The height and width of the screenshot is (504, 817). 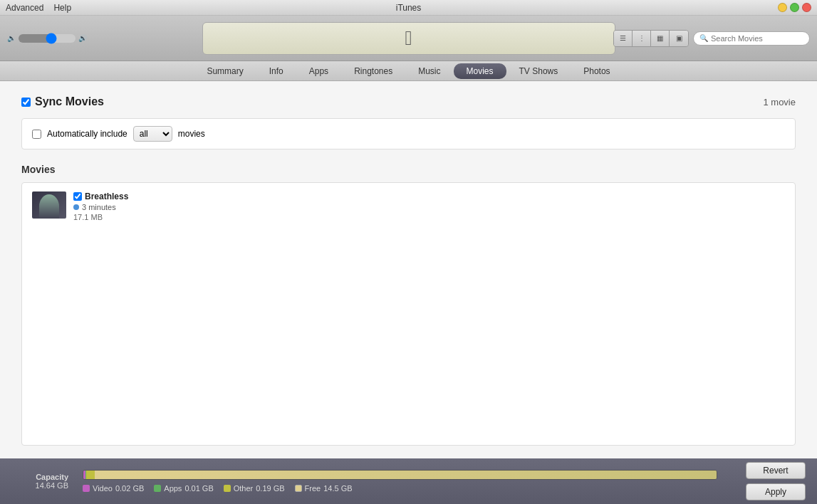 What do you see at coordinates (199, 488) in the screenshot?
I see `legend-apps-value: 0.01 GB` at bounding box center [199, 488].